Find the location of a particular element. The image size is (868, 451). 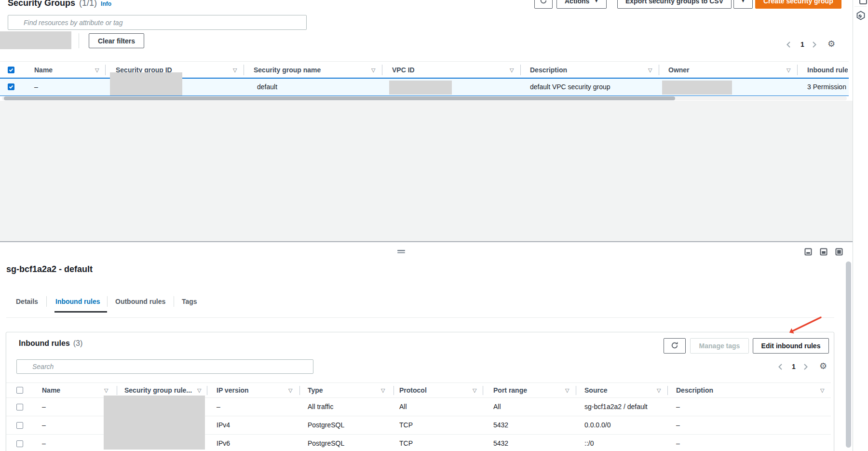

tab-inbound-rules: Inbound rules is located at coordinates (78, 301).